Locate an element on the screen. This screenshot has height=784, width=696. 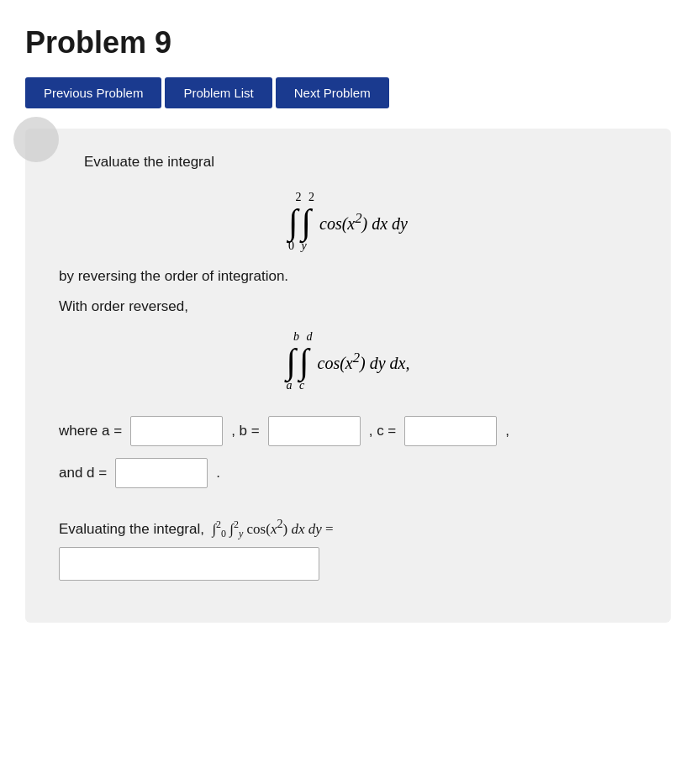
second-integral-symbol: ∫ is located at coordinates (307, 222).